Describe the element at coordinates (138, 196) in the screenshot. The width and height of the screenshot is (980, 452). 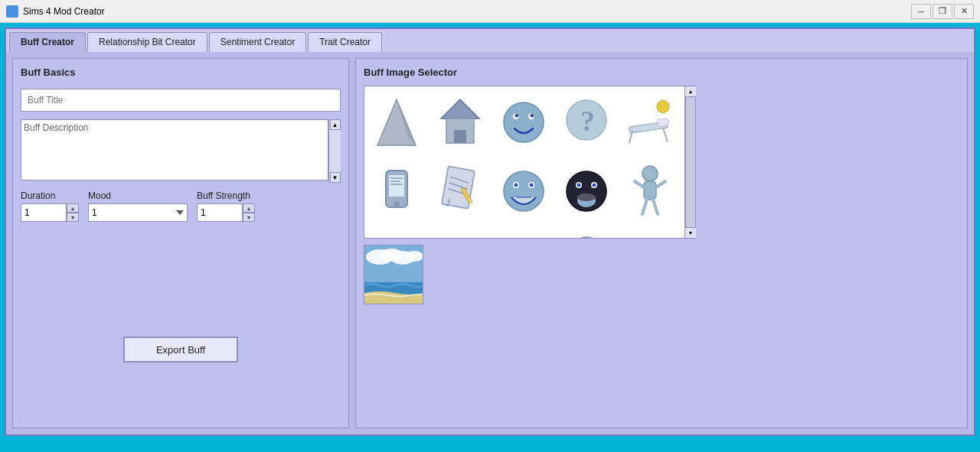
I see `mood-label: Mood` at that location.